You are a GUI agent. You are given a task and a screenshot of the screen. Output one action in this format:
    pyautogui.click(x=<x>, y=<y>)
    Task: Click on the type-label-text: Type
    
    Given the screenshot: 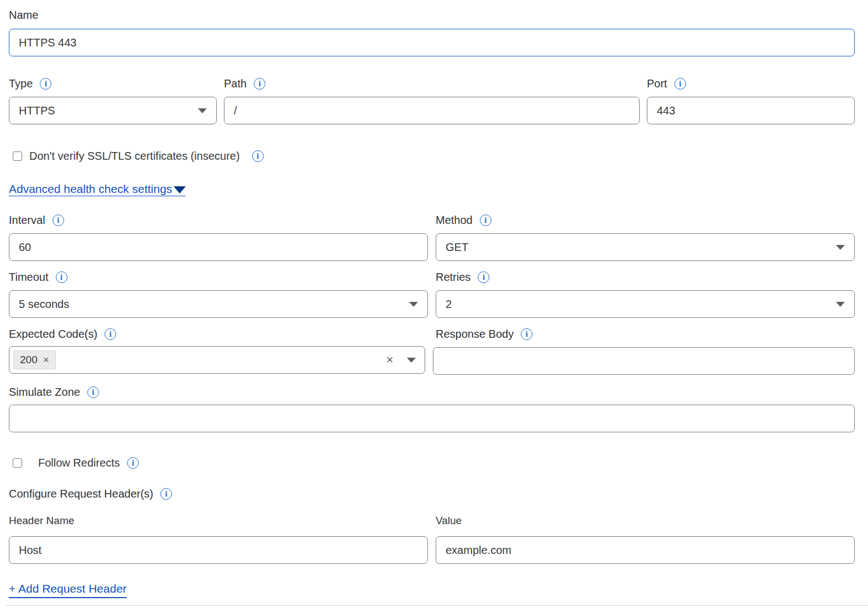 What is the action you would take?
    pyautogui.click(x=21, y=84)
    